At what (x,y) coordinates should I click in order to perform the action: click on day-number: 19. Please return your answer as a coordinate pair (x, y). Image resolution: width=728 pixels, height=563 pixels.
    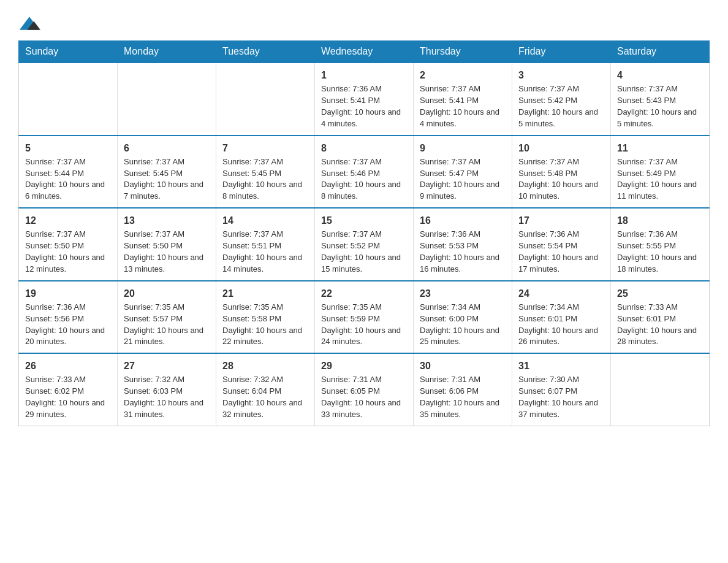
    Looking at the image, I should click on (68, 293).